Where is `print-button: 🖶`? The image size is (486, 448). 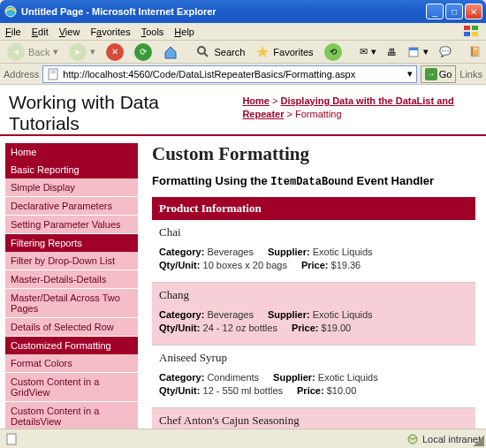 print-button: 🖶 is located at coordinates (392, 52).